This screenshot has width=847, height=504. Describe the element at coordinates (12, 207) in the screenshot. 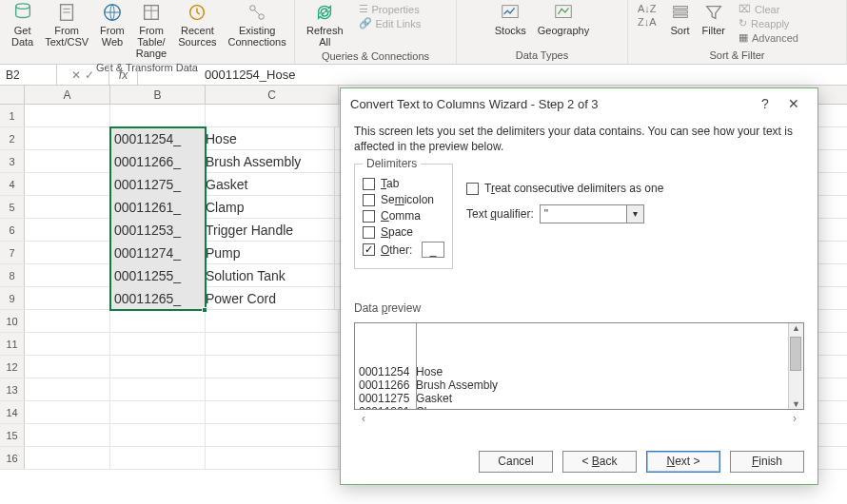

I see `row-header: 5` at that location.